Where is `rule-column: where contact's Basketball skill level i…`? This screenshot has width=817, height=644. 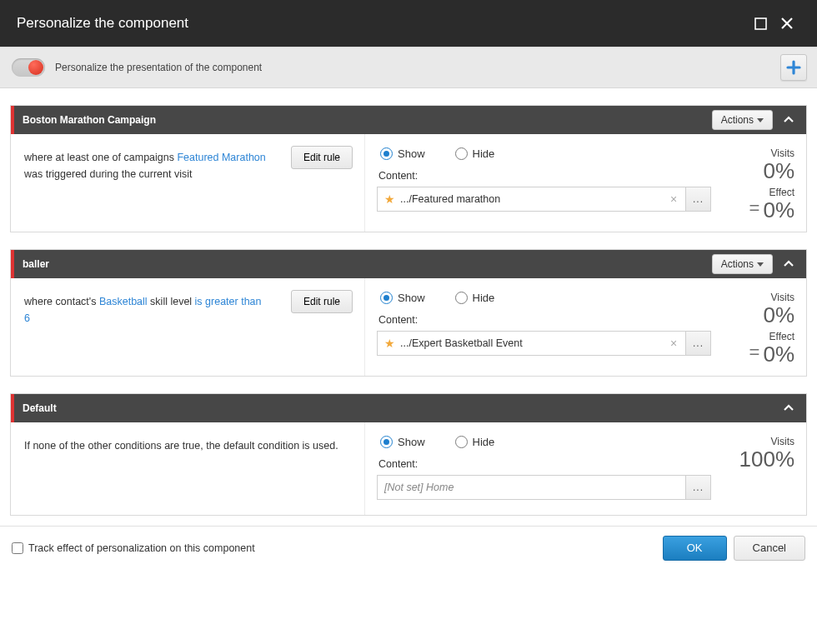
rule-column: where contact's Basketball skill level i… is located at coordinates (188, 327).